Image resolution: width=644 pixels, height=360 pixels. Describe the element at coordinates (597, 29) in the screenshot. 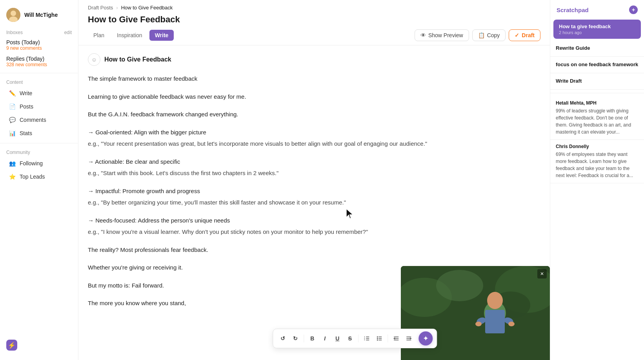

I see `scratchpad-item-0: How ta give feedback 2 hours ago` at that location.